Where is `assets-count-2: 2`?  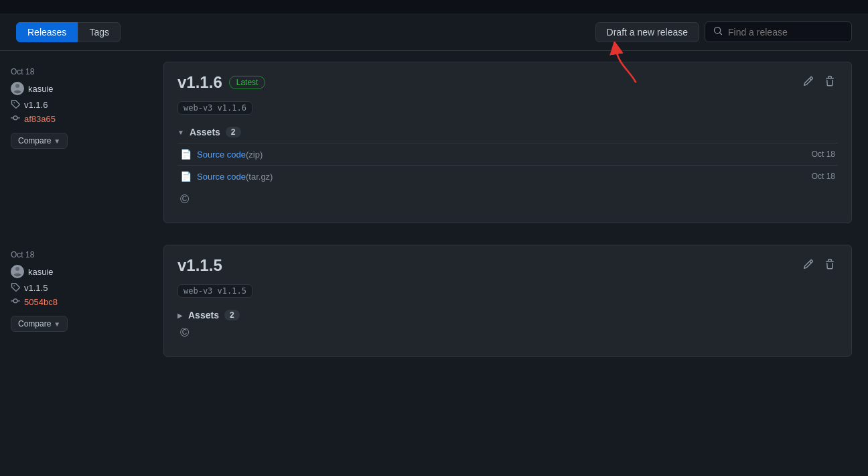 assets-count-2: 2 is located at coordinates (232, 315).